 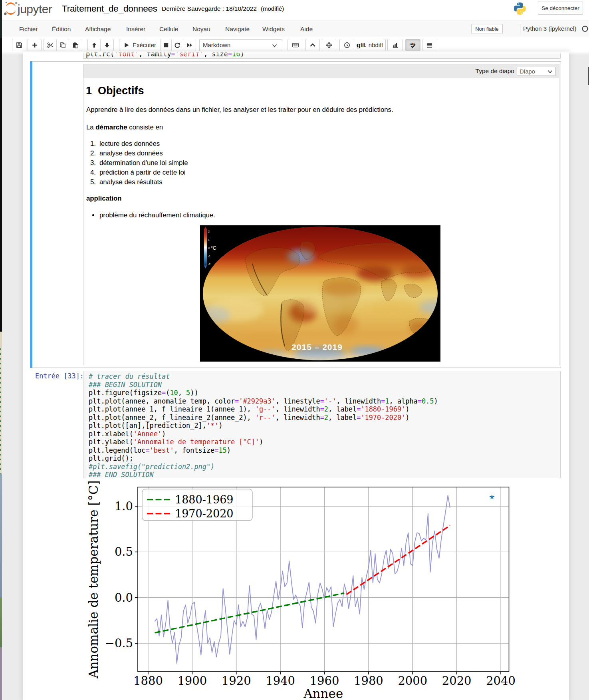 I want to click on code-line: plt.legend(loc='best', fontsize=15), so click(x=264, y=451).